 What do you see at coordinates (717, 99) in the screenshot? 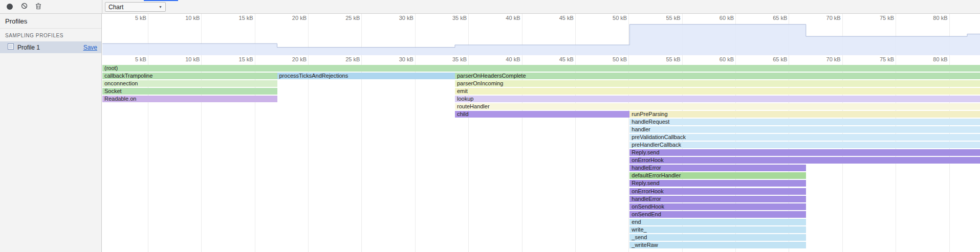
I see `flame-bar: lookup` at bounding box center [717, 99].